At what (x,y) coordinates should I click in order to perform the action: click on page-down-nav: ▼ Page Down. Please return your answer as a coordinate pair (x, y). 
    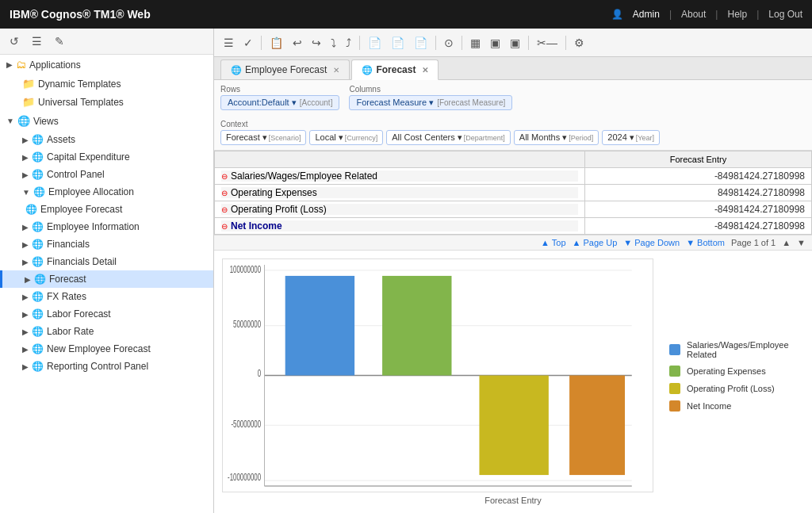
    Looking at the image, I should click on (652, 243).